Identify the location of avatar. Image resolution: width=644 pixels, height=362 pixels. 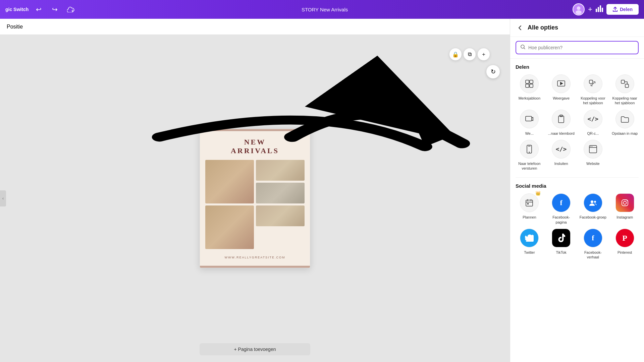
(579, 9).